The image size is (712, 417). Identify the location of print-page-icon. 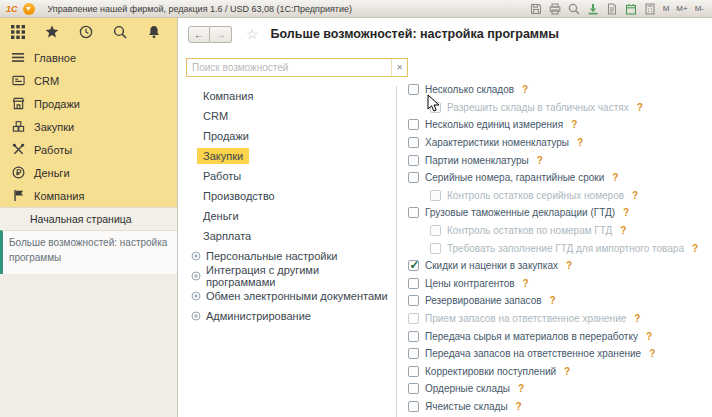
(612, 9).